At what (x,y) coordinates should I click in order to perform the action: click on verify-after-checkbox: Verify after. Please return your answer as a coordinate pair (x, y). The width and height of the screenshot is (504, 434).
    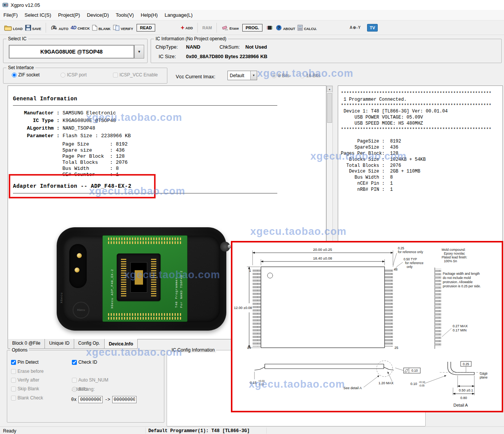
    Looking at the image, I should click on (25, 380).